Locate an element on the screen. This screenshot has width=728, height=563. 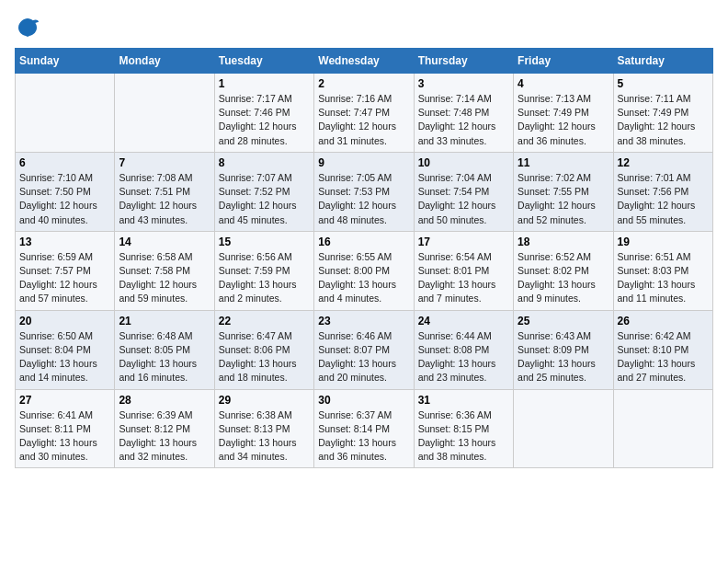
day-detail: Sunrise: 7:01 AM Sunset: 7:56 PM Dayligh… is located at coordinates (664, 199).